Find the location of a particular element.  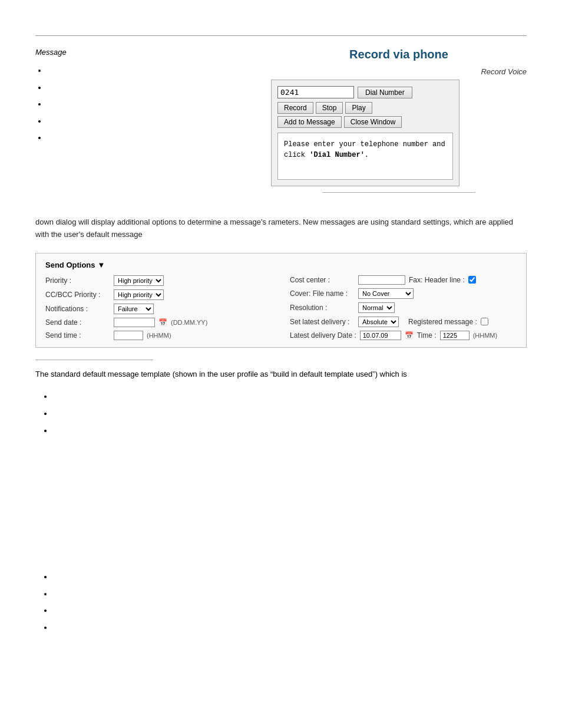

registered-label: Registered message : is located at coordinates (443, 322).